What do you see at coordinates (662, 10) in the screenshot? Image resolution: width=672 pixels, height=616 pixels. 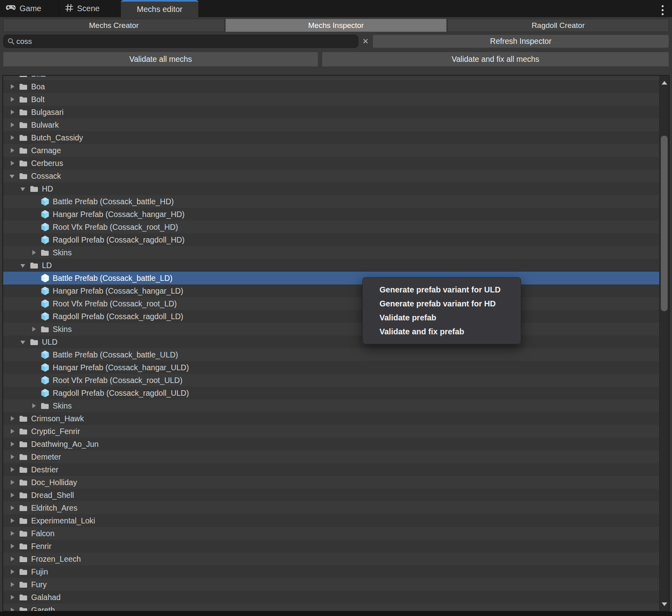 I see `more-options-kebab-icon` at bounding box center [662, 10].